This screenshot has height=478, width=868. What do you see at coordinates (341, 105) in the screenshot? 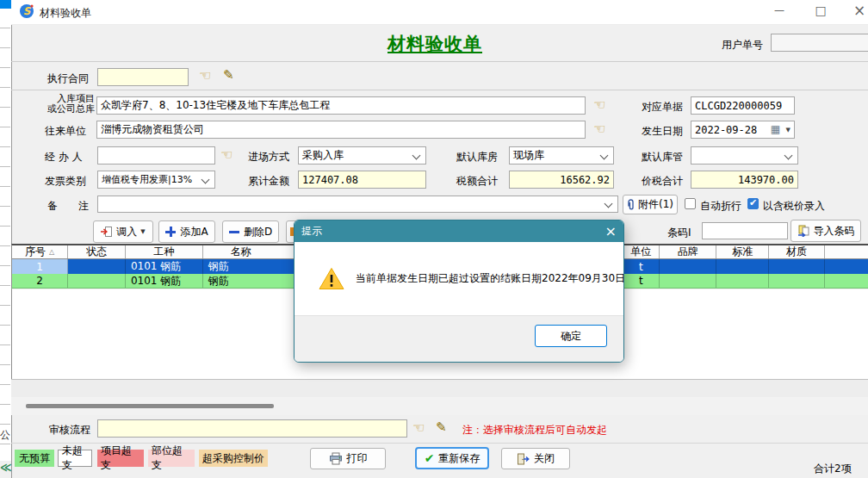
I see `project-input` at bounding box center [341, 105].